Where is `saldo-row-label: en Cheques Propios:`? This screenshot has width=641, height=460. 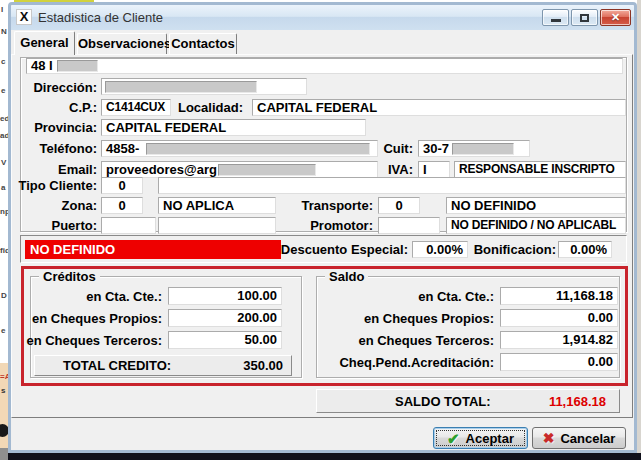 saldo-row-label: en Cheques Propios: is located at coordinates (429, 319).